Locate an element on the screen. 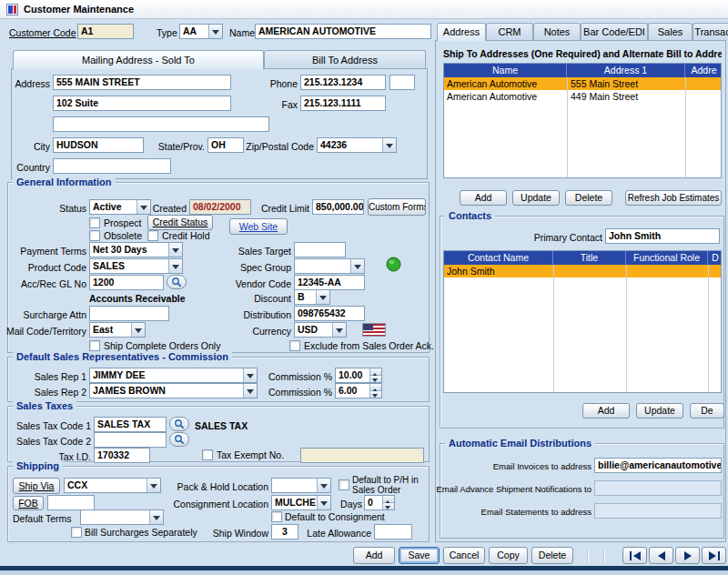  days-stepper: 0 is located at coordinates (379, 502).